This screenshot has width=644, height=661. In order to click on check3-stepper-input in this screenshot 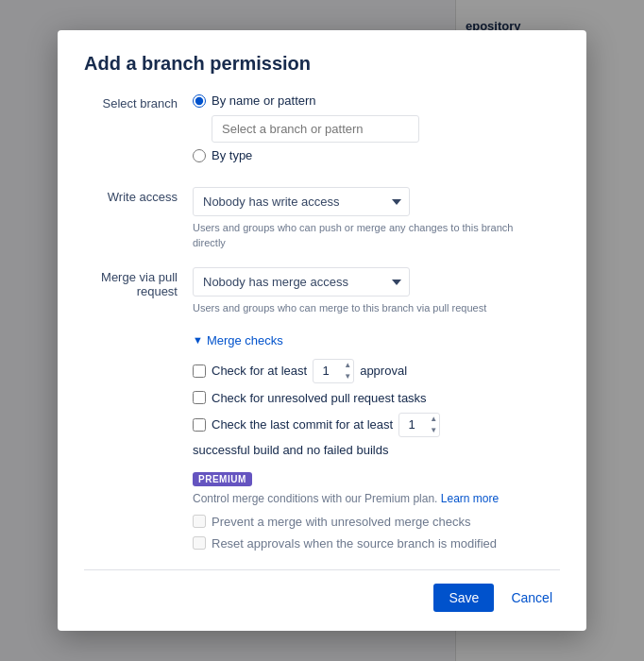, I will do `click(412, 425)`.